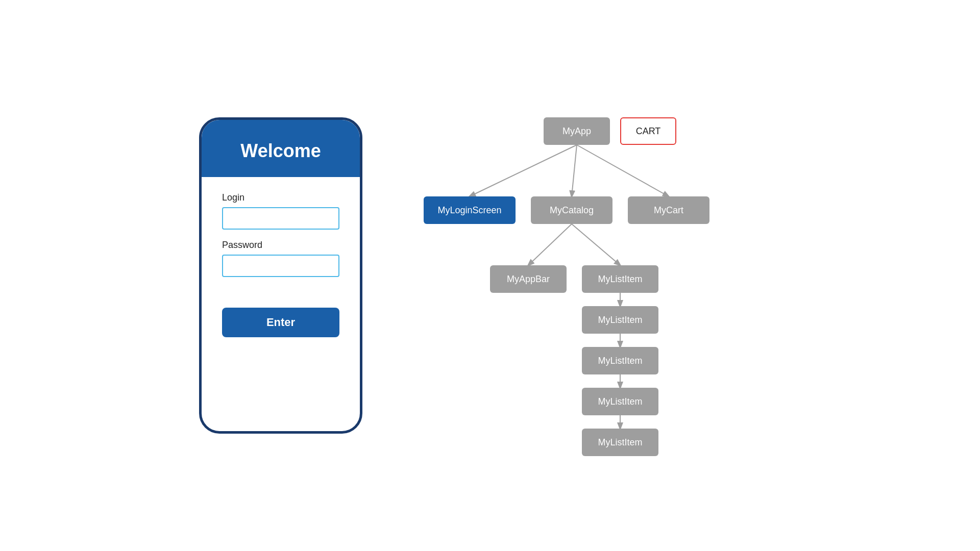  What do you see at coordinates (669, 210) in the screenshot?
I see `node-mycart: MyCart` at bounding box center [669, 210].